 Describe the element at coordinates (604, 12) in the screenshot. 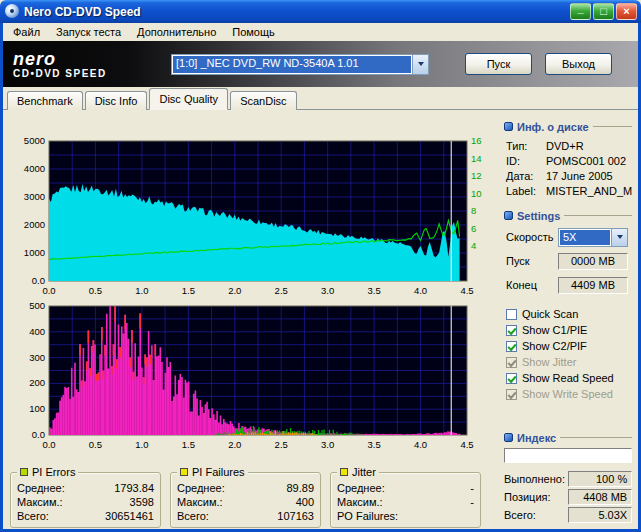

I see `maximize-button: □` at that location.